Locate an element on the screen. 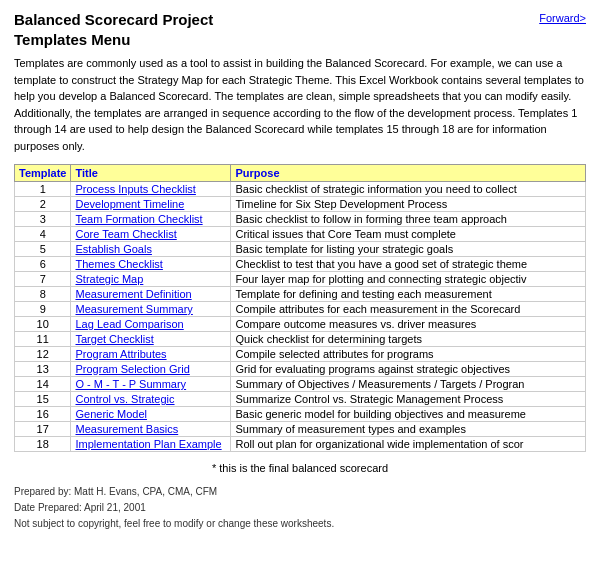  table-row: 7Strategic MapFour layer map for plottin… is located at coordinates (300, 280).